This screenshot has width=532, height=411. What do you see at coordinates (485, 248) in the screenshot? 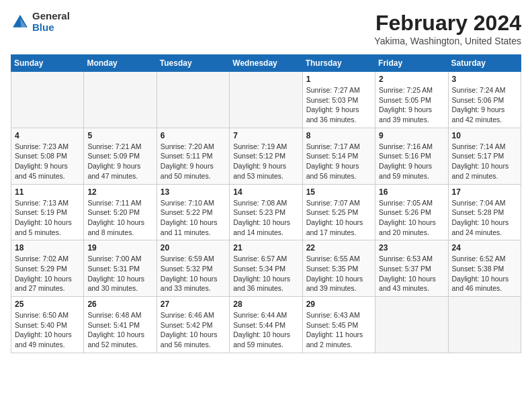
I see `day-number: 24` at bounding box center [485, 248].